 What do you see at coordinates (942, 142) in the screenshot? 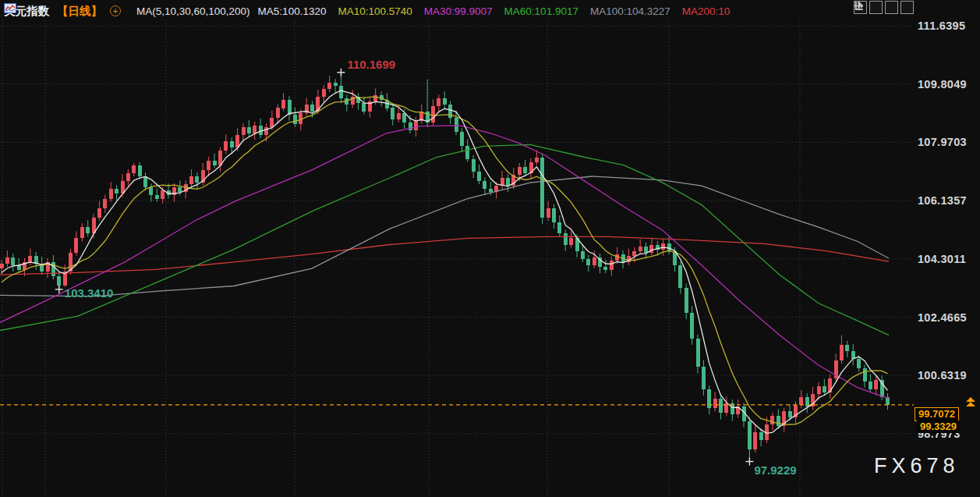
I see `price-axis-label: 107.9703` at bounding box center [942, 142].